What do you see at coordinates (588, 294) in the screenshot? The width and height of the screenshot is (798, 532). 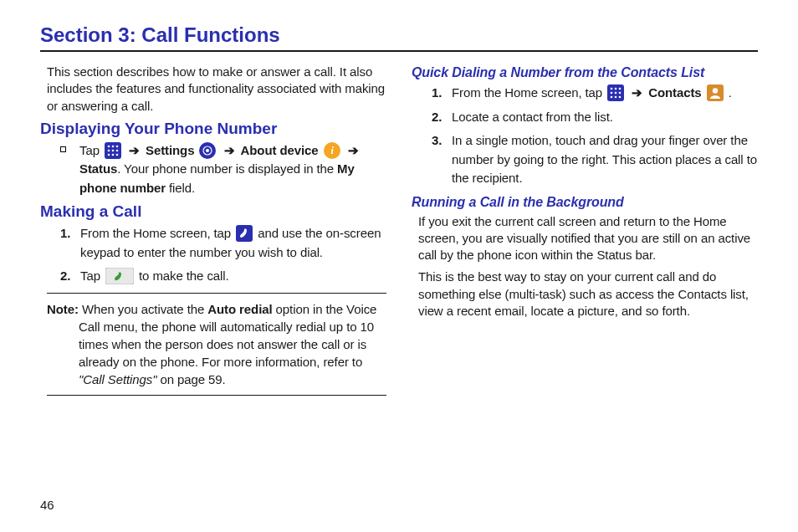 I see `paragraph: This is the best way to stay on your cur…` at bounding box center [588, 294].